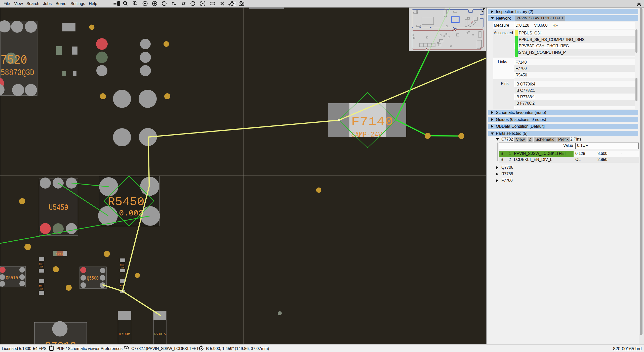 The height and width of the screenshot is (352, 644). Describe the element at coordinates (125, 334) in the screenshot. I see `svg-text: R7005` at that location.